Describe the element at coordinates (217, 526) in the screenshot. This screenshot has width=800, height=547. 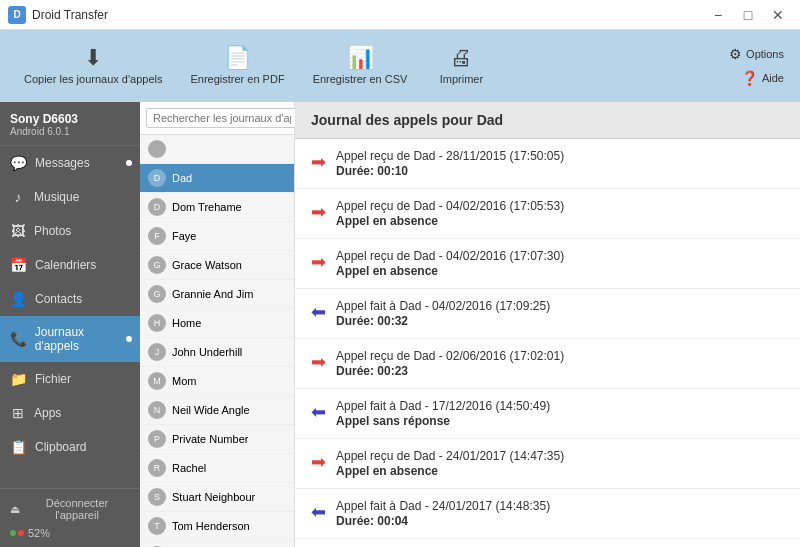
I see `contact-item: TTom Henderson` at that location.